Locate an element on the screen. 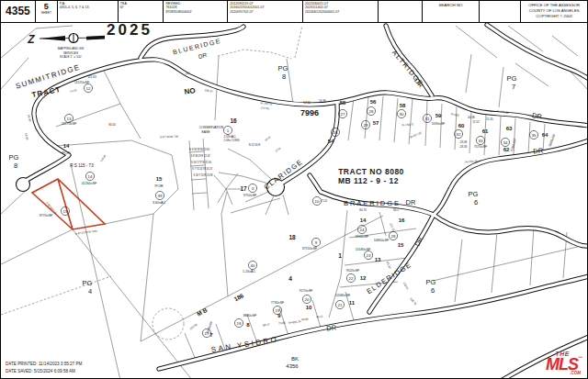 Image resolution: width=588 pixels, height=379 pixels. bk-label: BK is located at coordinates (295, 359).